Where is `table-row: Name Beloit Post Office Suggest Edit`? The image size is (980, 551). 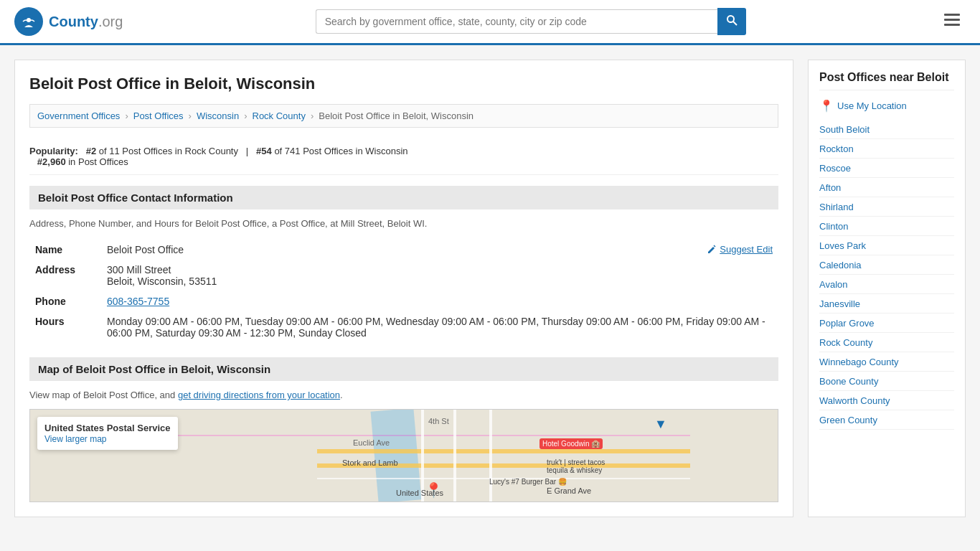
table-row: Name Beloit Post Office Suggest Edit is located at coordinates (404, 250).